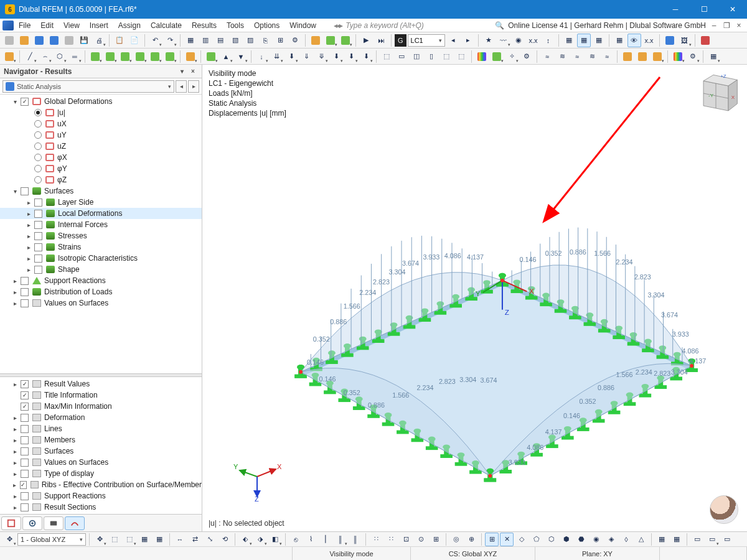  I want to click on tb2-load6: ⬇▾, so click(336, 57).